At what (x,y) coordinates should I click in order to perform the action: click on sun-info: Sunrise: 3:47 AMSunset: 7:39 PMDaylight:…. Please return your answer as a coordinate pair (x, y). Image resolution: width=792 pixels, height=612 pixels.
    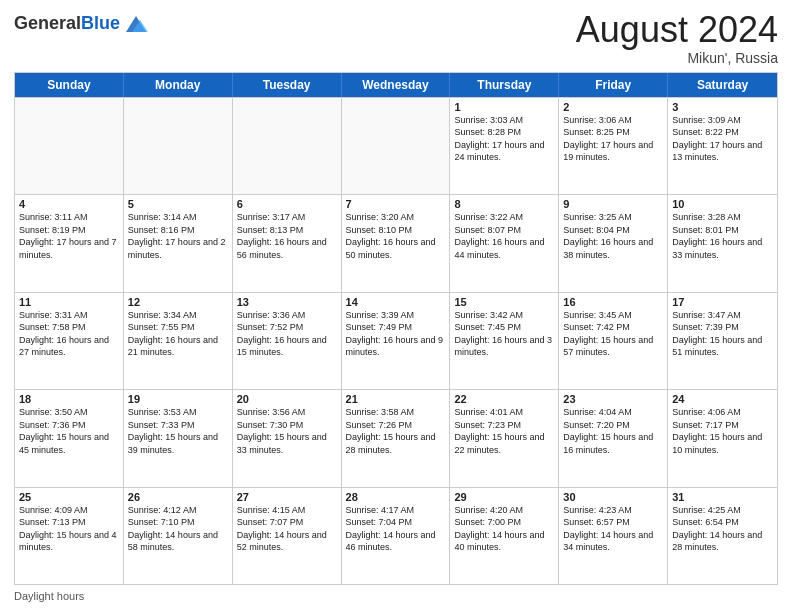
    Looking at the image, I should click on (722, 334).